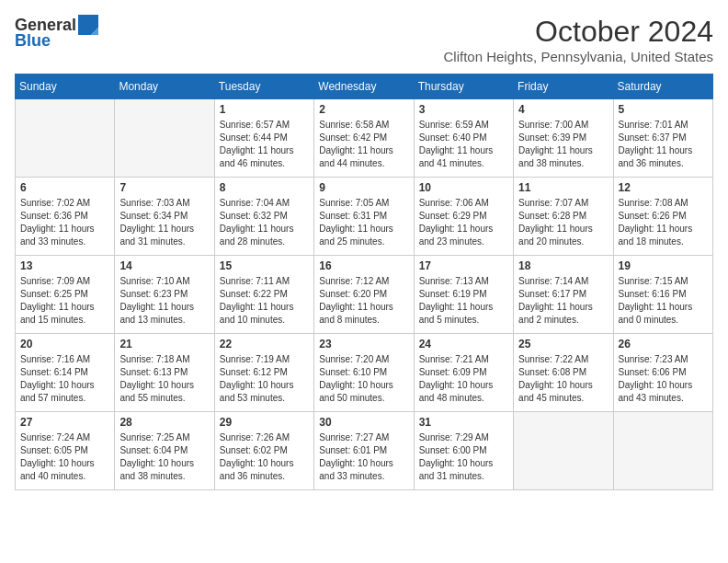 The width and height of the screenshot is (728, 563). I want to click on day-number: 7, so click(164, 188).